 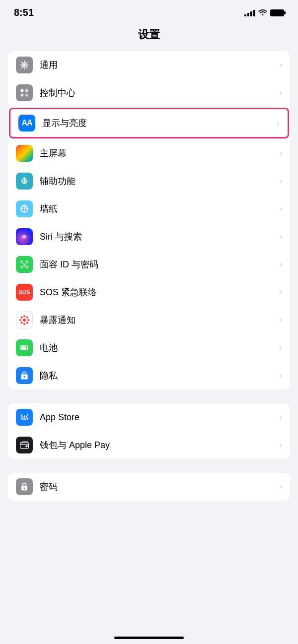 What do you see at coordinates (149, 320) in the screenshot?
I see `settings-item-baolu: 暴露通知 ›` at bounding box center [149, 320].